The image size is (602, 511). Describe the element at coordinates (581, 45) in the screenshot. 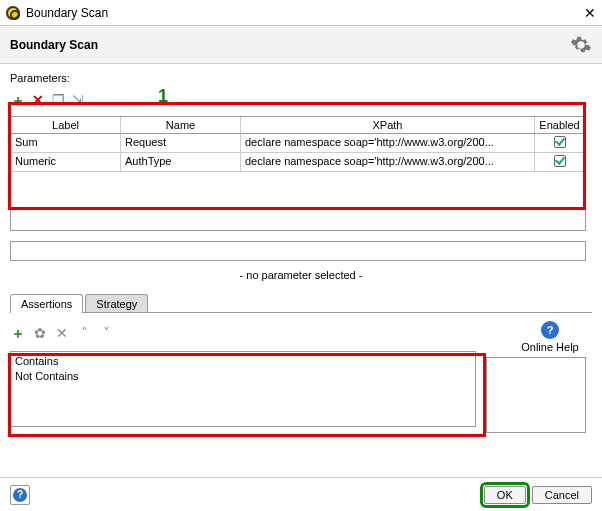

I see `gear-icon` at that location.